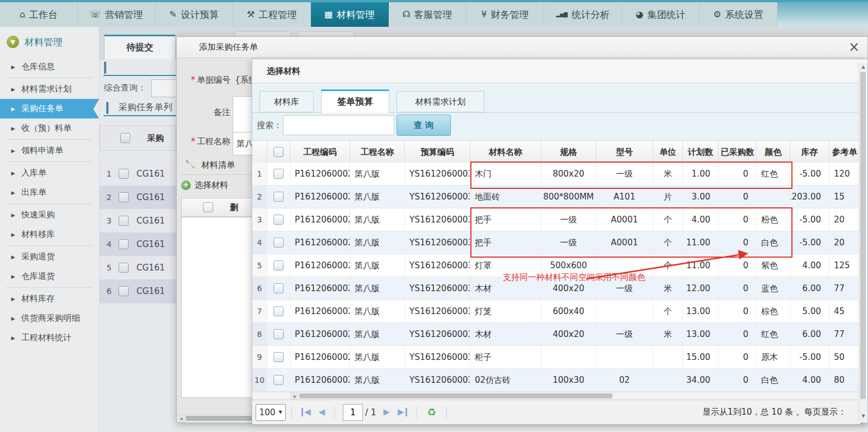 The height and width of the screenshot is (432, 868). I want to click on table-cell, so click(668, 357).